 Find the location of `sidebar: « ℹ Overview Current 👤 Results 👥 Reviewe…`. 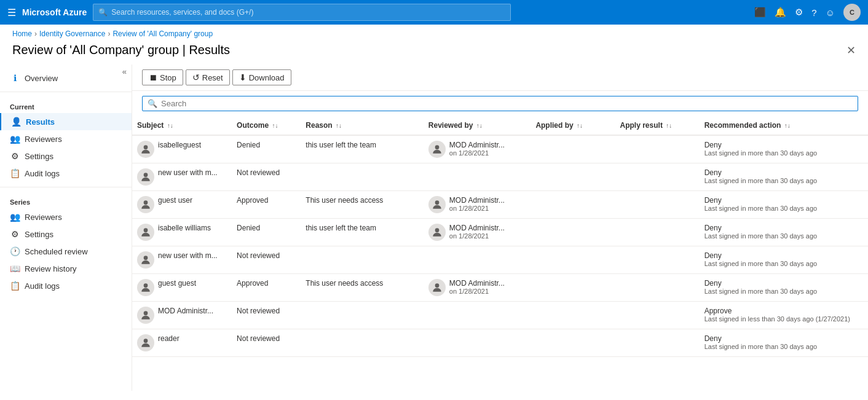

sidebar: « ℹ Overview Current 👤 Results 👥 Reviewe… is located at coordinates (66, 227).